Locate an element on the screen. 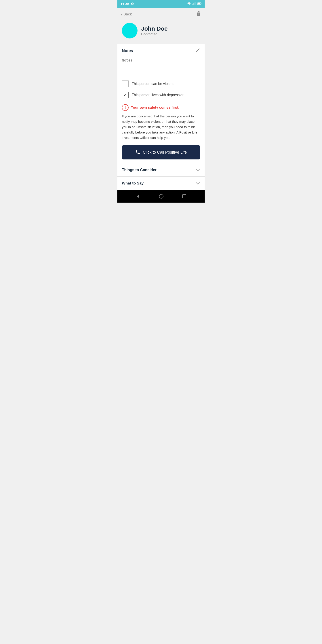  call-button-label: Click to Call Positive Life is located at coordinates (165, 152).